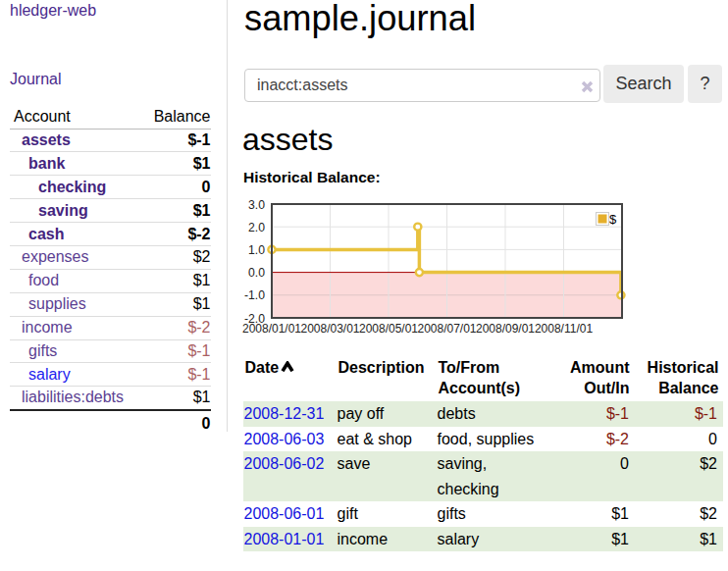 The height and width of the screenshot is (571, 728). Describe the element at coordinates (272, 329) in the screenshot. I see `svg-text: 2008/01/01` at that location.